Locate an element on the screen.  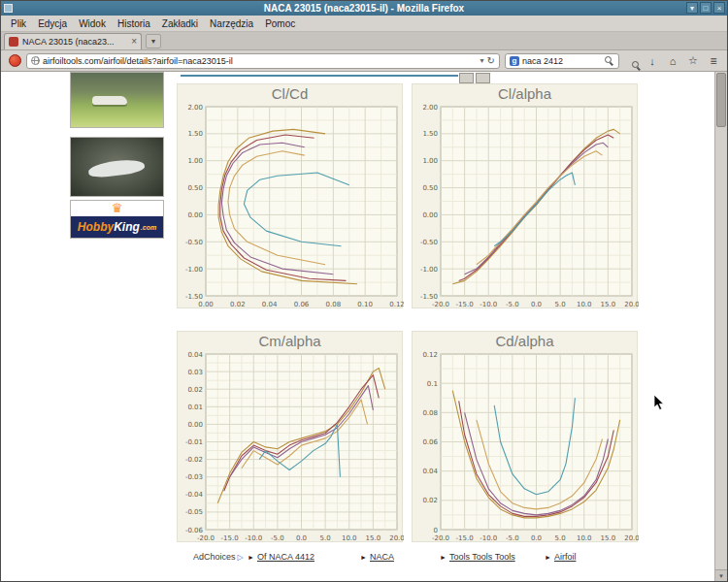
ad-link-of-naca-4412: ►Of NACA 4412 is located at coordinates (281, 557).